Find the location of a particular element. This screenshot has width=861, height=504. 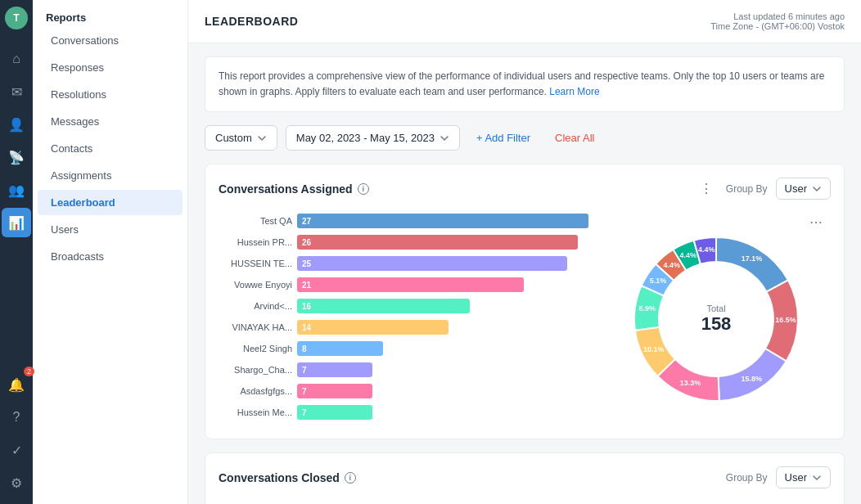

sidebar-item-contacts: Contacts is located at coordinates (110, 149).